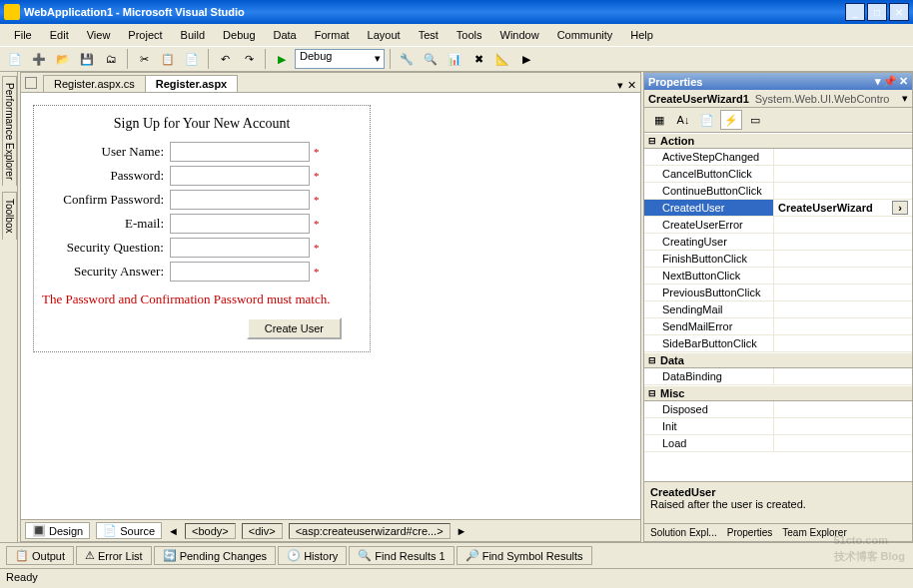 This screenshot has width=913, height=588. What do you see at coordinates (340, 59) in the screenshot?
I see `config-select: Debug` at bounding box center [340, 59].